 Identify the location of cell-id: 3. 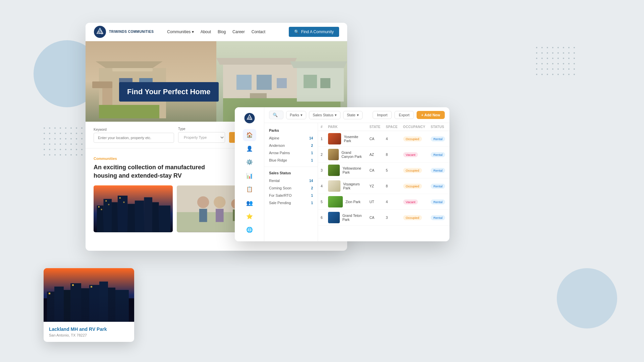
(322, 170).